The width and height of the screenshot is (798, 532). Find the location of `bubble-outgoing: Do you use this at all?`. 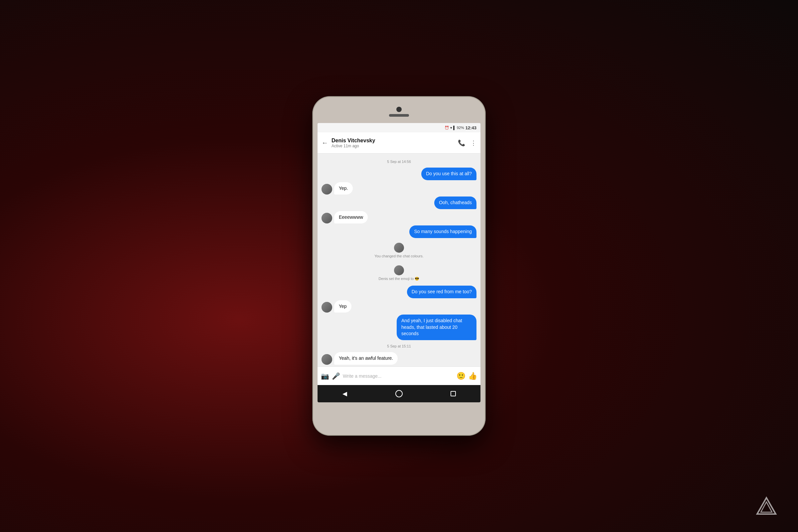

bubble-outgoing: Do you use this at all? is located at coordinates (449, 174).